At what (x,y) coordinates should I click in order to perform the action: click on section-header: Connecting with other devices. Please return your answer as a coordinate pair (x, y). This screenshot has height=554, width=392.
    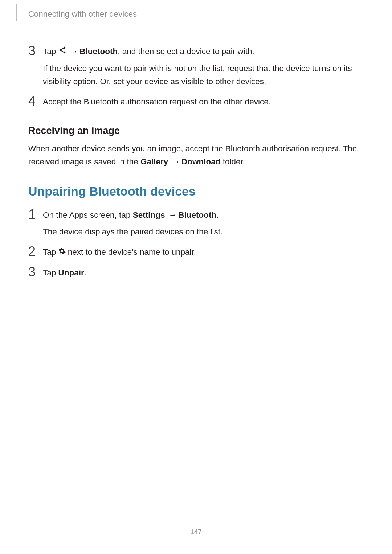
    Looking at the image, I should click on (196, 14).